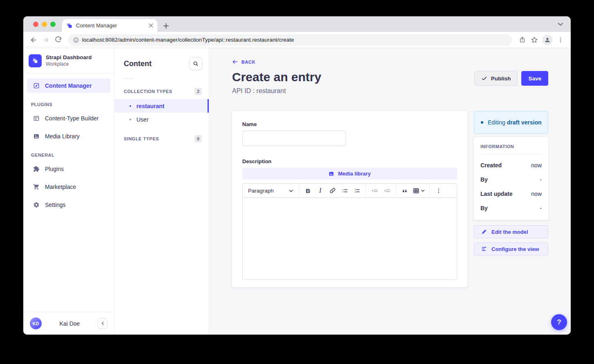 Image resolution: width=594 pixels, height=364 pixels. Describe the element at coordinates (561, 24) in the screenshot. I see `tab-search-chevron-icon` at that location.